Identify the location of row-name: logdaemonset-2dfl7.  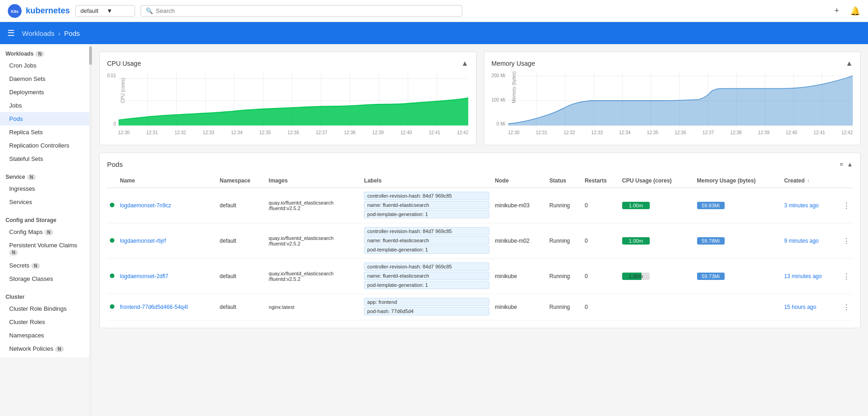
(167, 277).